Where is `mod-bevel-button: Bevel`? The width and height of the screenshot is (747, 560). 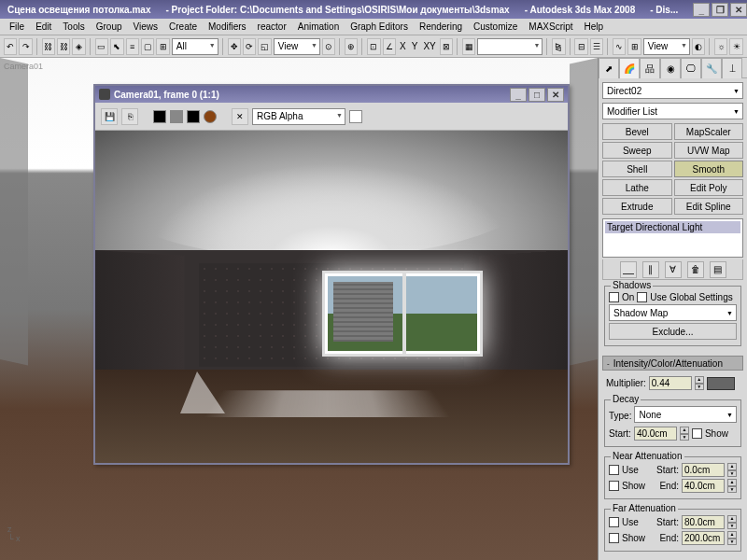
mod-bevel-button: Bevel is located at coordinates (637, 132).